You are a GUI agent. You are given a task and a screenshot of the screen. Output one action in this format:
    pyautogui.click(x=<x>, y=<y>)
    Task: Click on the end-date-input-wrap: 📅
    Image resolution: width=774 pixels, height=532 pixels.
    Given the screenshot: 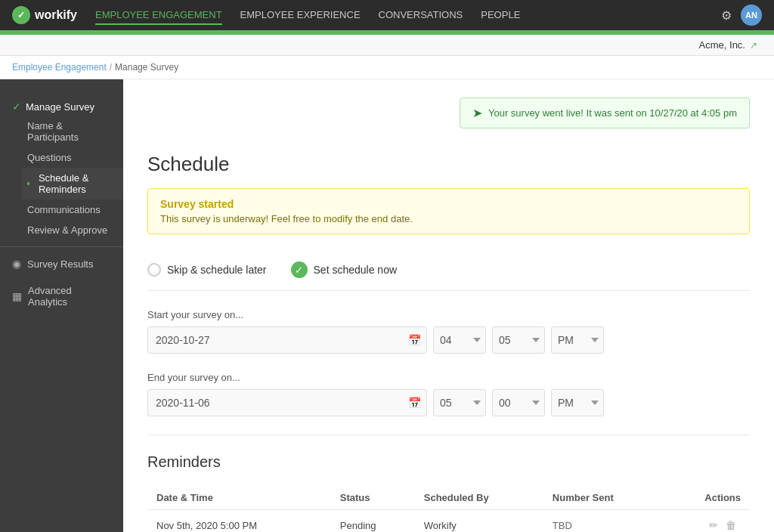 What is the action you would take?
    pyautogui.click(x=287, y=403)
    